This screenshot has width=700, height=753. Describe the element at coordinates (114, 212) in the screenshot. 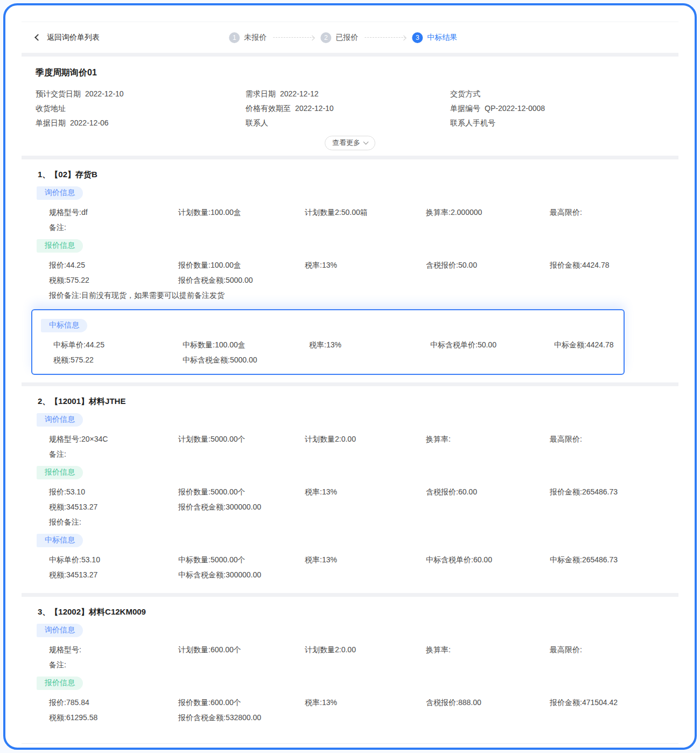

I see `field: 规格型号:df` at that location.